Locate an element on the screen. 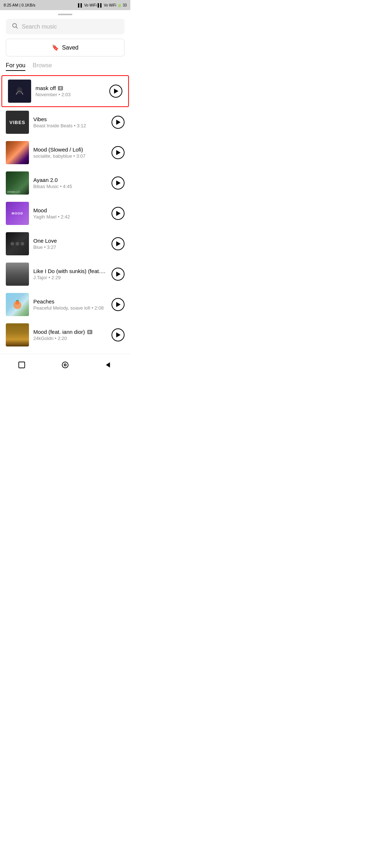 The image size is (391, 868). song-title-row: Like I Do (with sunkis) (feat. sunkis) is located at coordinates (70, 271).